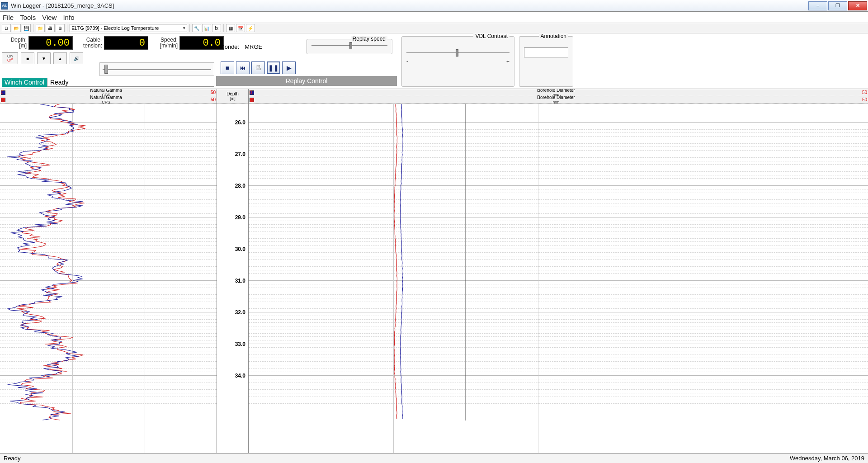 The image size is (868, 463). Describe the element at coordinates (258, 68) in the screenshot. I see `replay-print-button: 🖶` at that location.